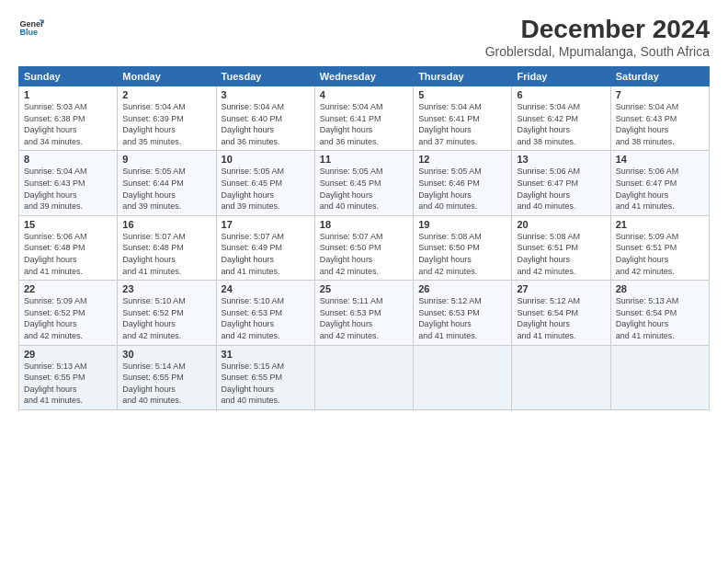 Image resolution: width=728 pixels, height=563 pixels. What do you see at coordinates (154, 318) in the screenshot?
I see `day-info: Sunrise: 5:10 AMSunset: 6:52 PMDaylight …` at bounding box center [154, 318].